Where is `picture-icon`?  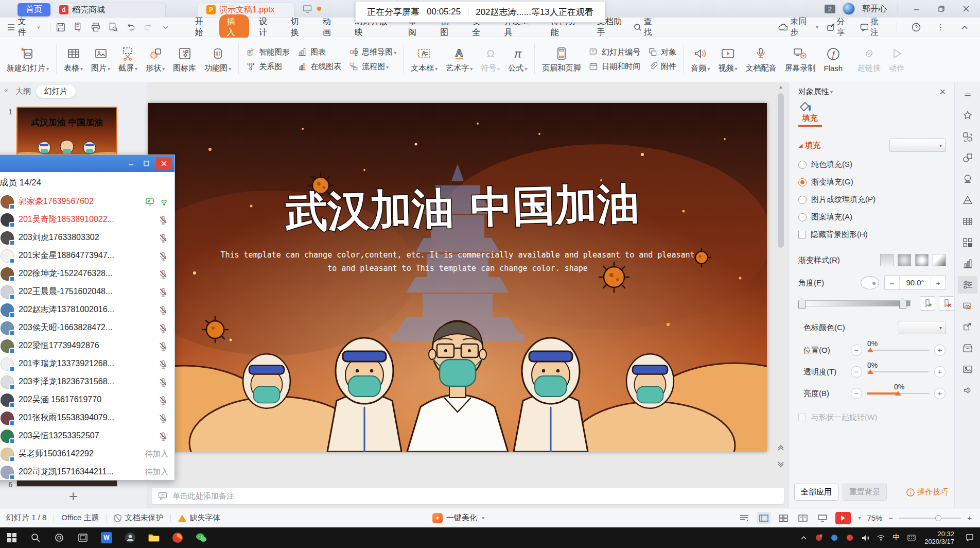
picture-icon is located at coordinates (968, 369).